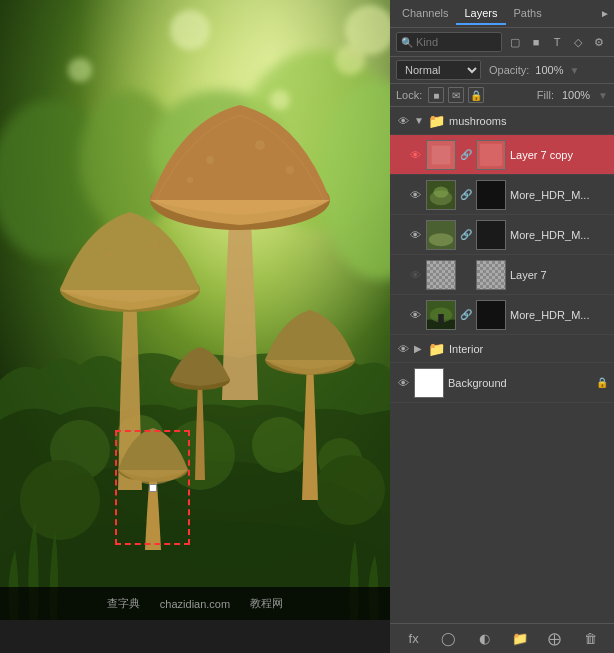  I want to click on lock-all-btn: 🔒, so click(476, 95).